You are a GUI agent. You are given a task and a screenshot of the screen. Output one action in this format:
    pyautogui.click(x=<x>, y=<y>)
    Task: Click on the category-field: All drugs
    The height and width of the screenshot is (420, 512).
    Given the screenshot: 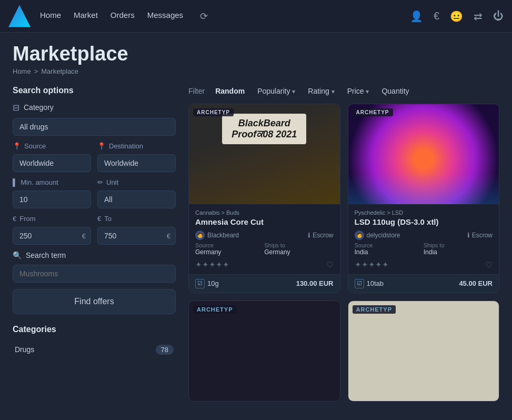 What is the action you would take?
    pyautogui.click(x=94, y=127)
    